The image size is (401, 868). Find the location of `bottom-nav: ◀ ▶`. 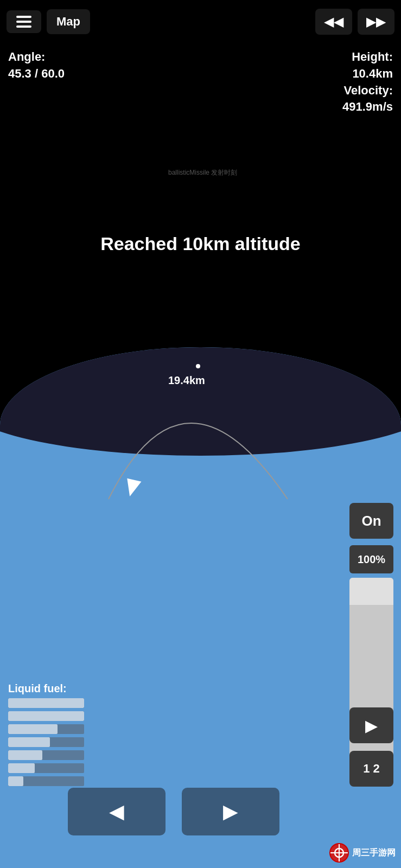

bottom-nav: ◀ ▶ is located at coordinates (174, 812).